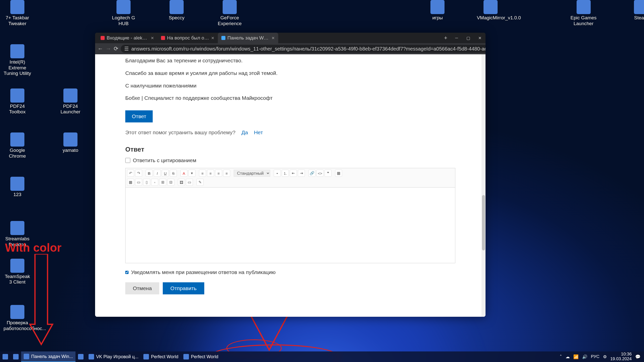  Describe the element at coordinates (585, 357) in the screenshot. I see `volume-icon: 🔊` at that location.